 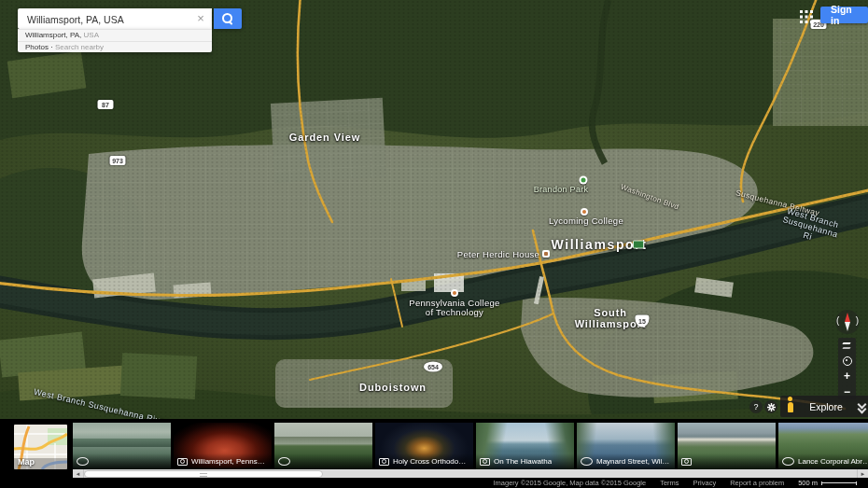 What do you see at coordinates (824, 407) in the screenshot?
I see `explore-bar: Explore` at bounding box center [824, 407].